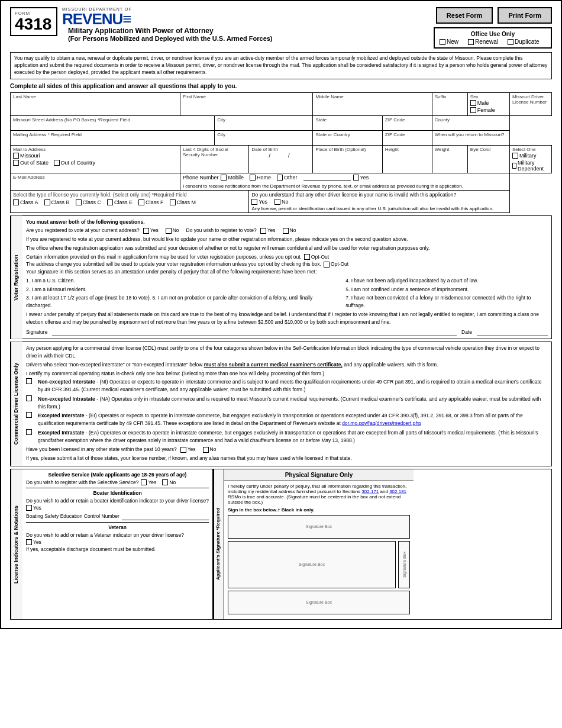 The image size is (562, 728). I want to click on selective-yes-checkbox, so click(144, 482).